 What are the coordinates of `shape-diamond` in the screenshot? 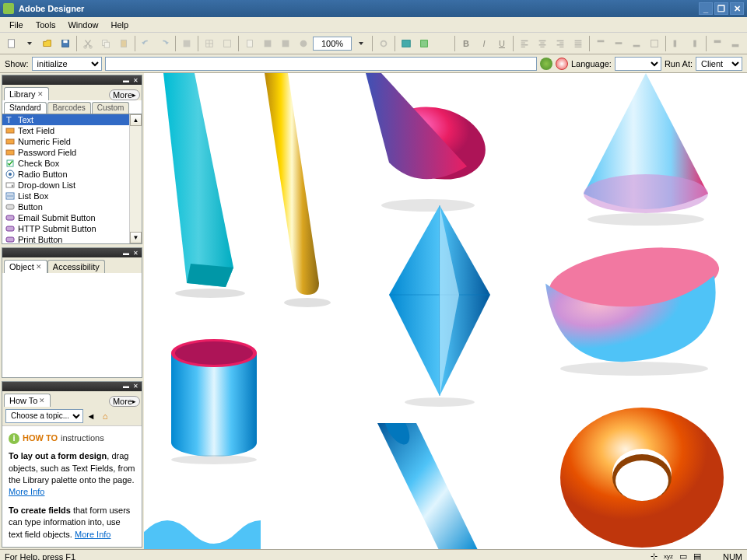 It's located at (440, 306).